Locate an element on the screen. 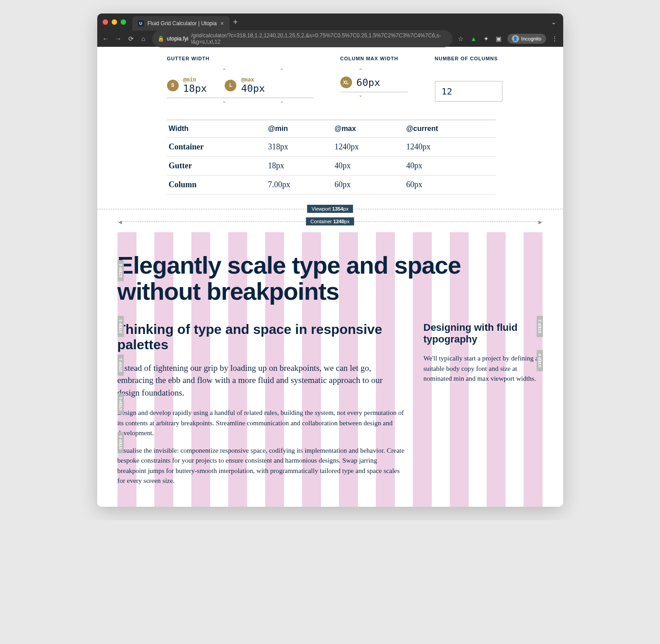  url-input: 🔒 utopia.fyi/grid/calculator/?c=318,18,1… is located at coordinates (303, 39).